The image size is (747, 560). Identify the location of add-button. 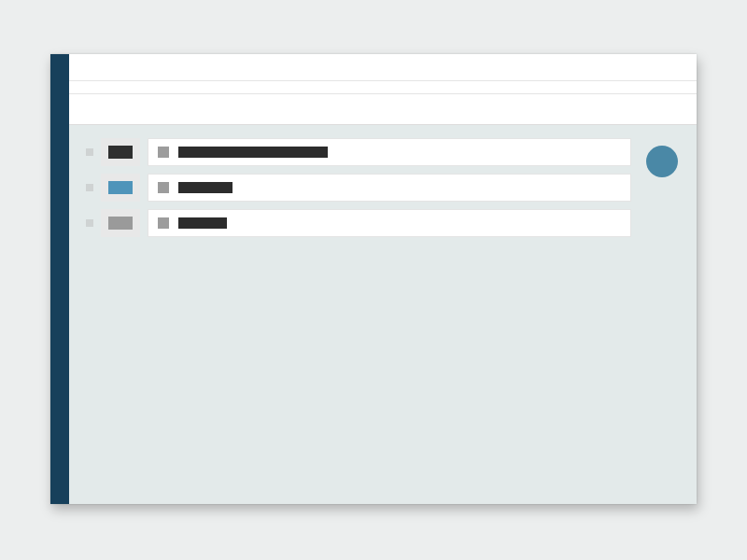
(662, 161).